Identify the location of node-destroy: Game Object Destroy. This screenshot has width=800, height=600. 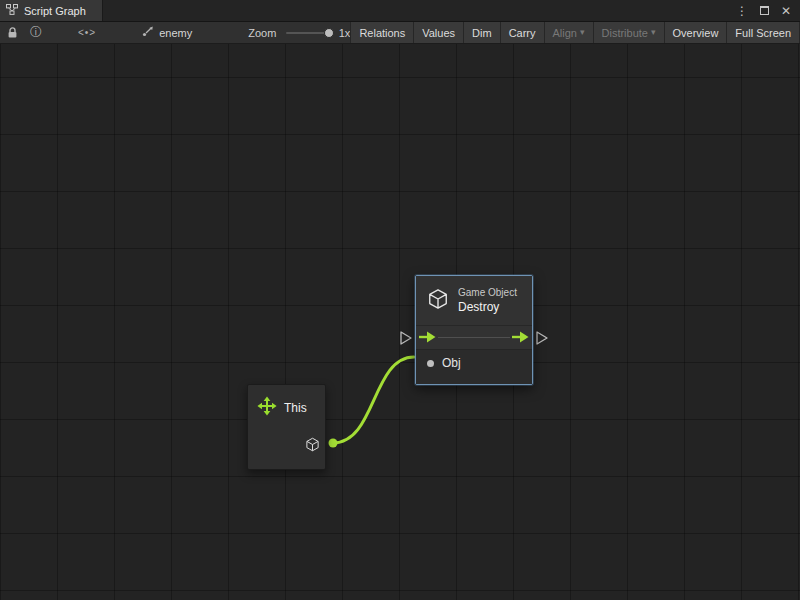
(474, 330).